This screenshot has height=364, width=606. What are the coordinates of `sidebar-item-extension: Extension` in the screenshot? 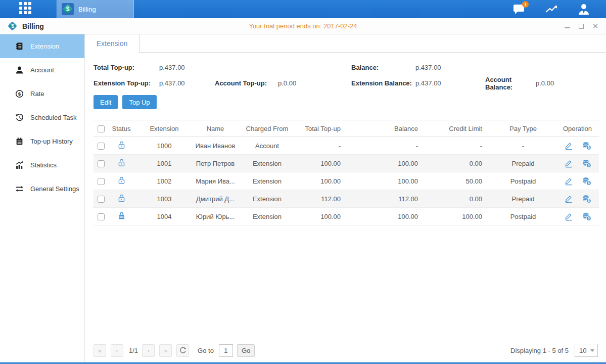 It's located at (42, 47).